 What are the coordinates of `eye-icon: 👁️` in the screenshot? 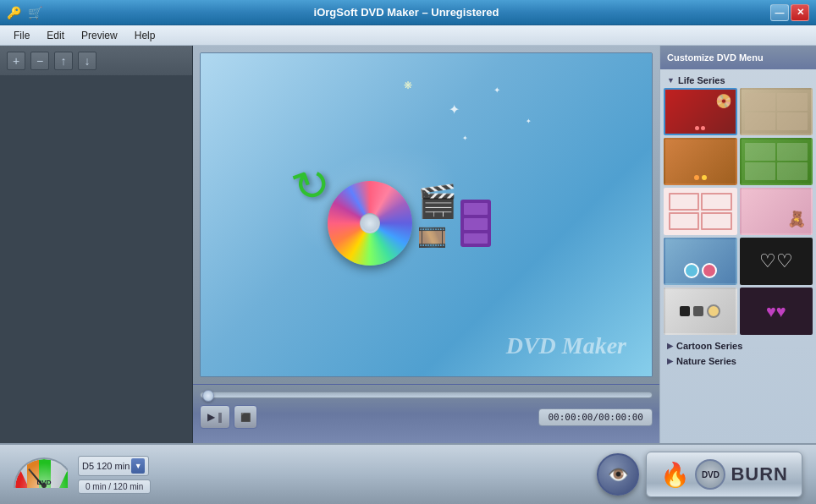 It's located at (618, 474).